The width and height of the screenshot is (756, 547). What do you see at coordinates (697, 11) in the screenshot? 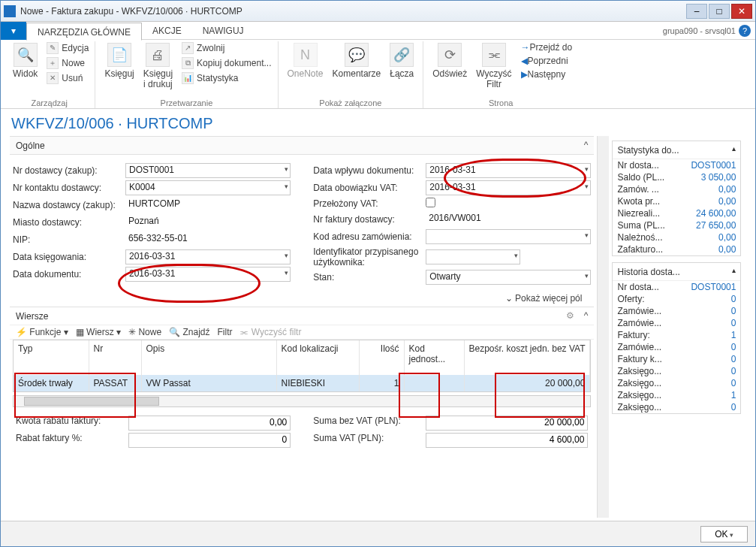
I see `minimize-button: –` at bounding box center [697, 11].